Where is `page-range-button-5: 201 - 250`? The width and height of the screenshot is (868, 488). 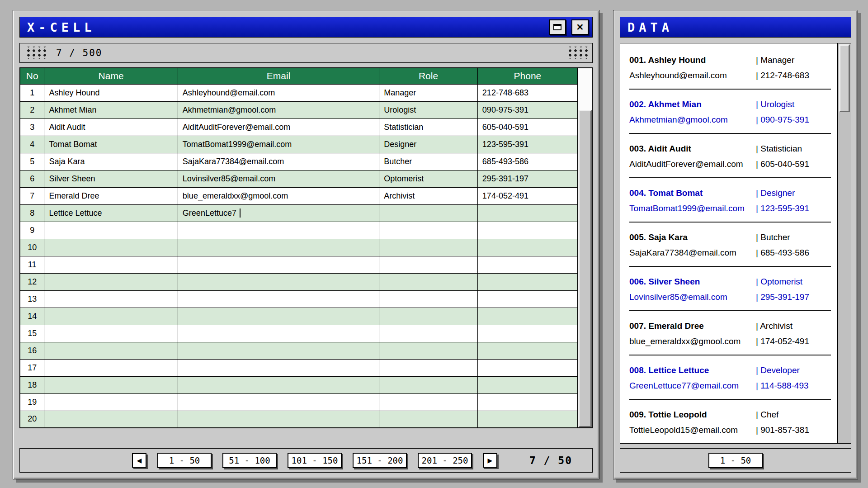 page-range-button-5: 201 - 250 is located at coordinates (445, 460).